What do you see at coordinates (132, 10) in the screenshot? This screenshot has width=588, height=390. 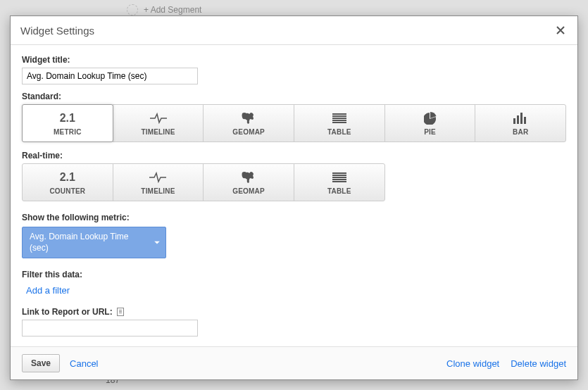 I see `add-icon` at bounding box center [132, 10].